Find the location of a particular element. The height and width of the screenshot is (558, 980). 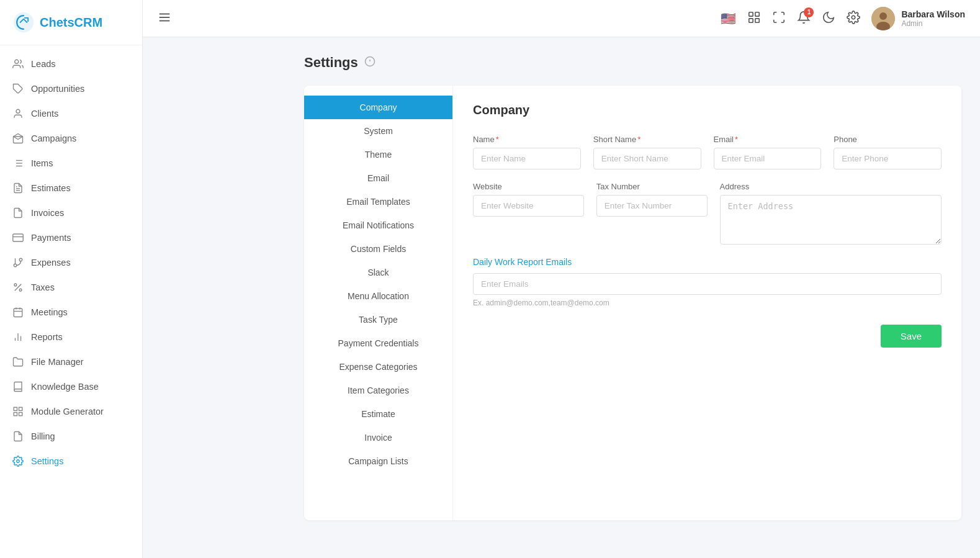

website-label: Website is located at coordinates (529, 186).